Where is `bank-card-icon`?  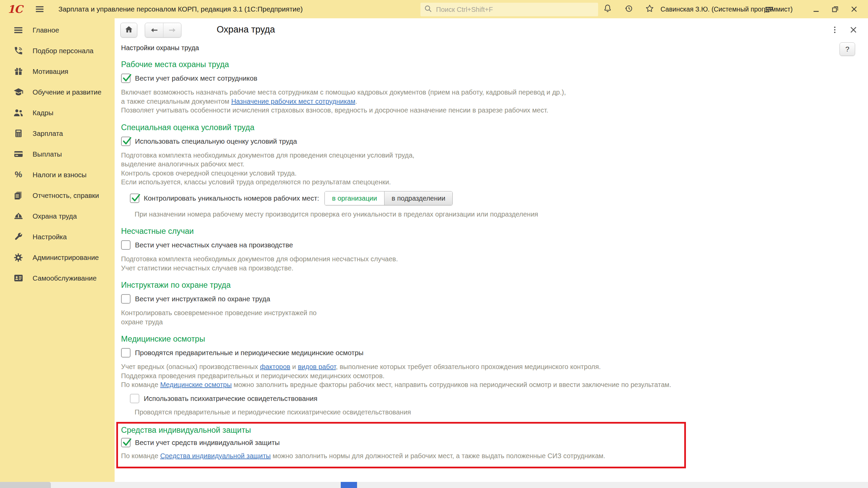
bank-card-icon is located at coordinates (18, 154).